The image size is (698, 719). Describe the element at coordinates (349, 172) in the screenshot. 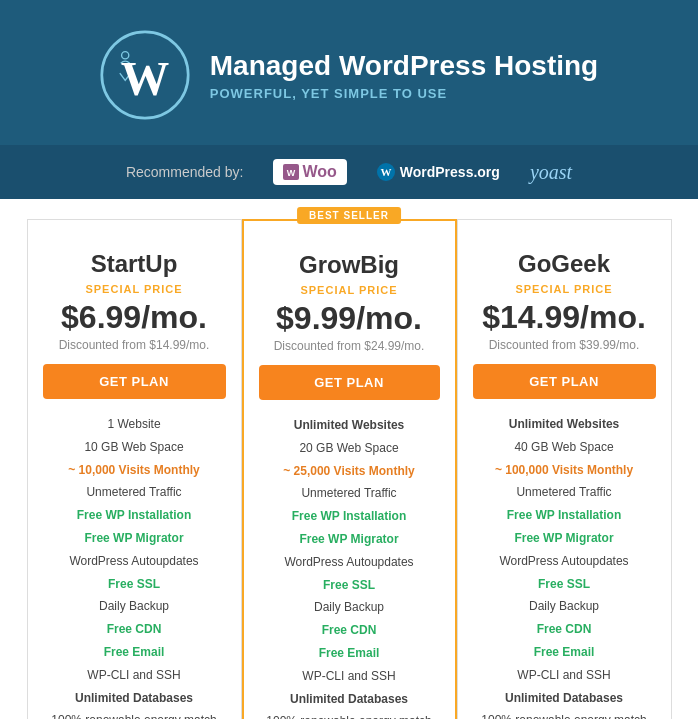

I see `recommended-bar: Recommended by: W Woo W WordPress.org yo…` at that location.